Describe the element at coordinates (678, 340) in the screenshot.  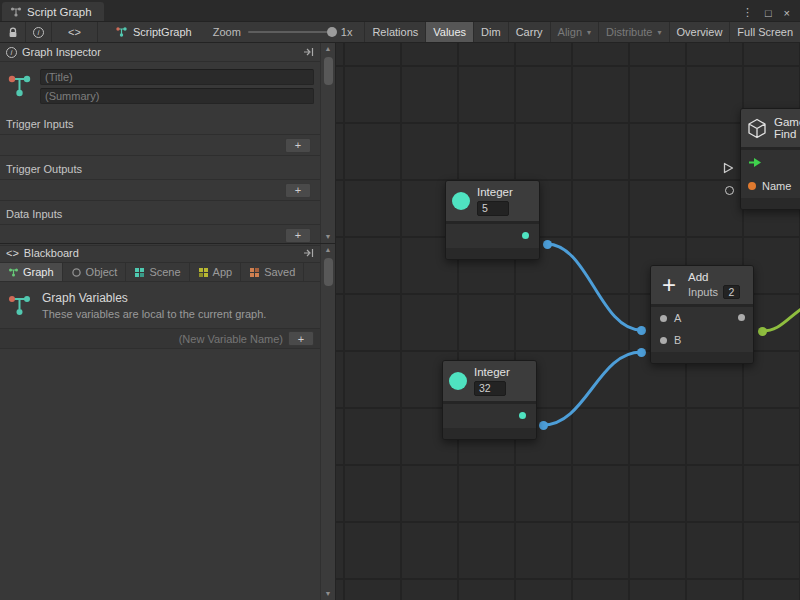
I see `port-b-label: B` at that location.